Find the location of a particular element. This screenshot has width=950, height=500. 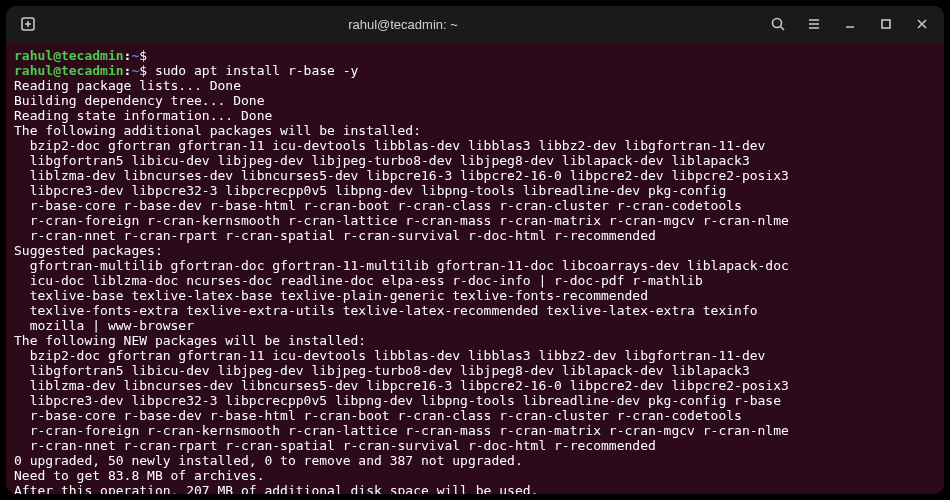

output-line: The following NEW packages will be insta… is located at coordinates (475, 340).